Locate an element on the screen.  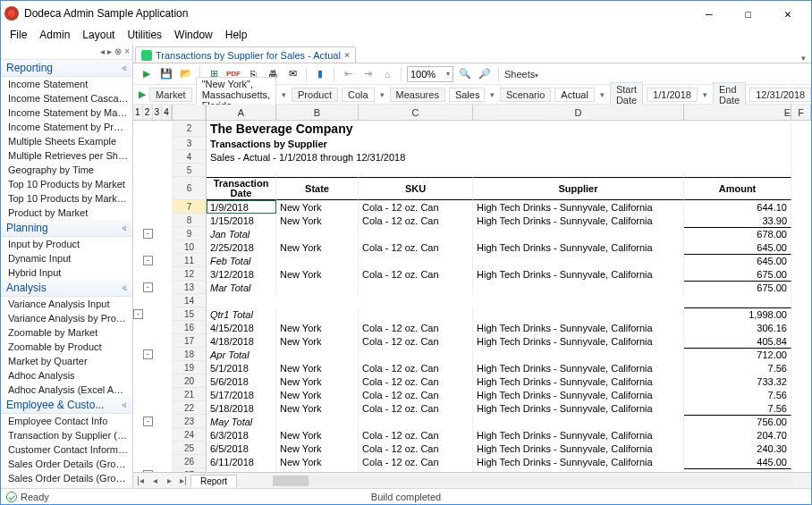
cell-date: 4/18/2018 is located at coordinates (241, 341).